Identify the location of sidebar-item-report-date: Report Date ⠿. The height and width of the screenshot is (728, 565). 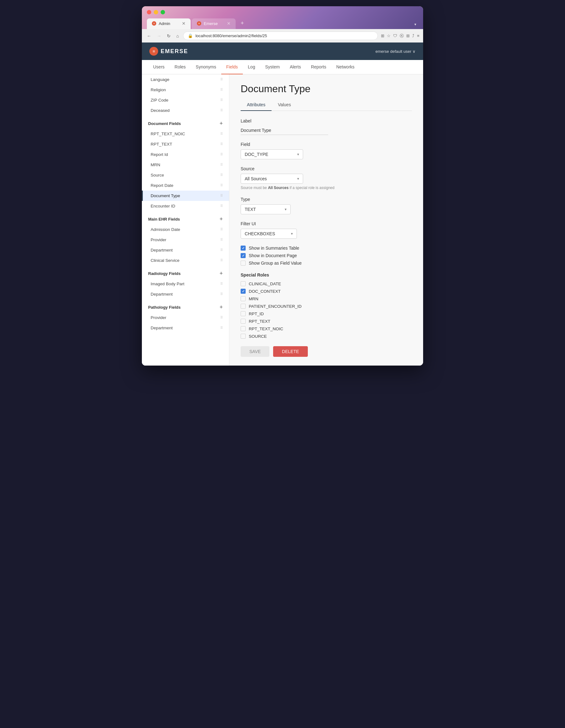
(185, 185).